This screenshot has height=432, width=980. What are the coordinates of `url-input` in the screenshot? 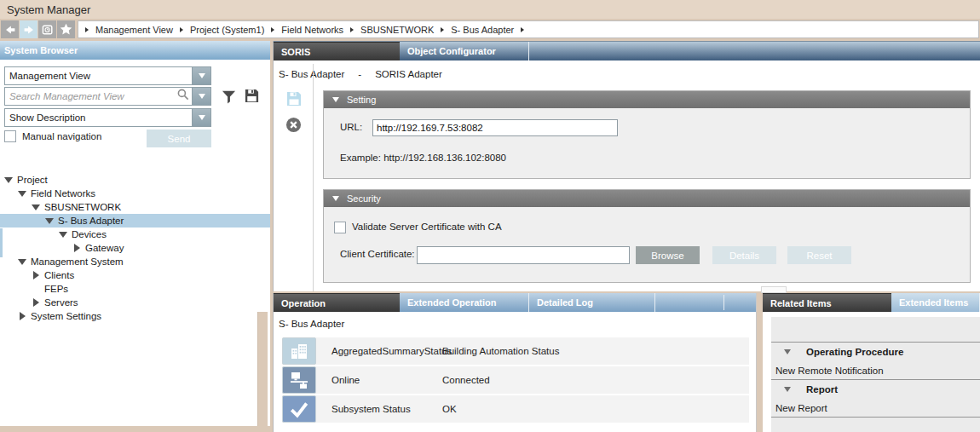 It's located at (495, 128).